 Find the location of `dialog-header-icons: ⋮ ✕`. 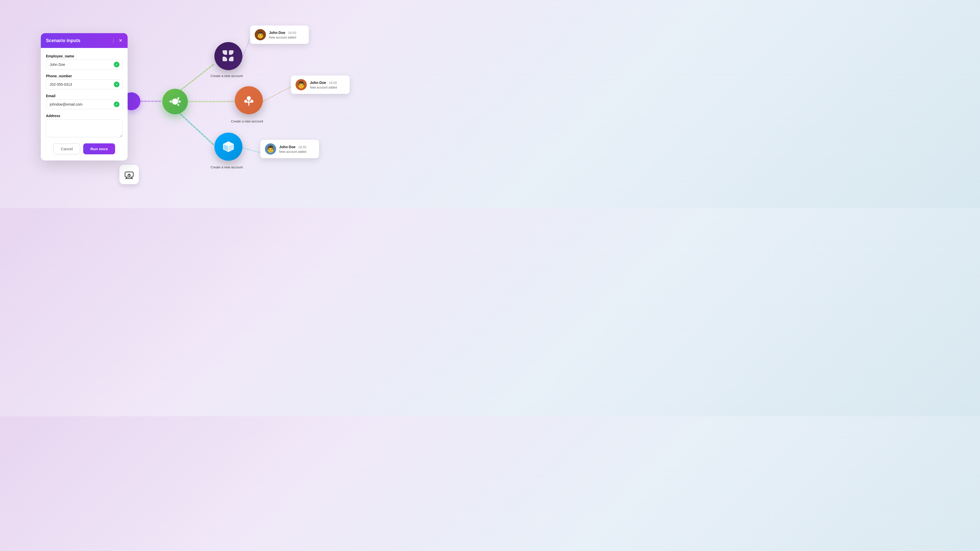

dialog-header-icons: ⋮ ✕ is located at coordinates (117, 40).